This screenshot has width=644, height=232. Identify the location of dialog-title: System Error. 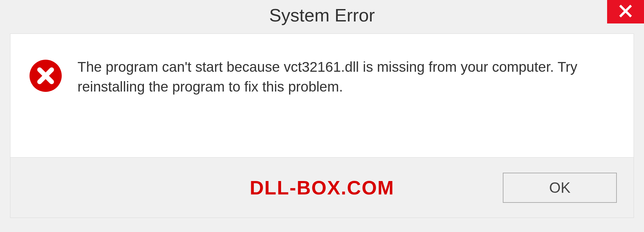
(322, 15).